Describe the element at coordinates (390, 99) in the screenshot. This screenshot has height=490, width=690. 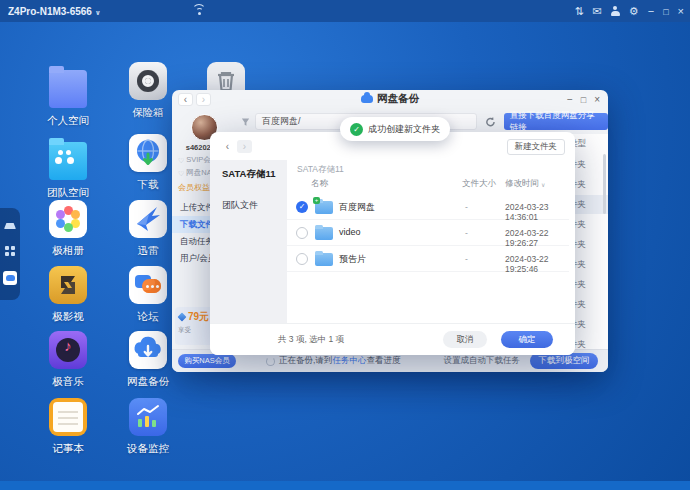
I see `window-title: 网盘备份` at that location.